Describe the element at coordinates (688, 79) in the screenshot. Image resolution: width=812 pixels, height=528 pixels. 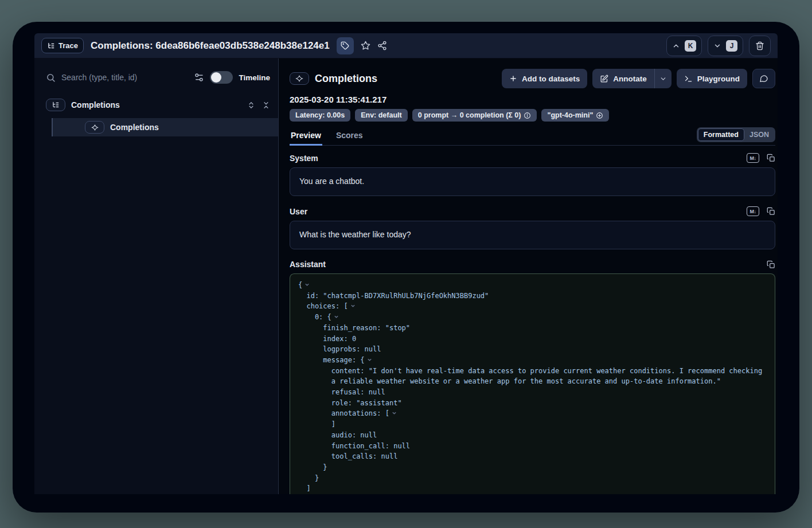
I see `terminal-icon` at that location.